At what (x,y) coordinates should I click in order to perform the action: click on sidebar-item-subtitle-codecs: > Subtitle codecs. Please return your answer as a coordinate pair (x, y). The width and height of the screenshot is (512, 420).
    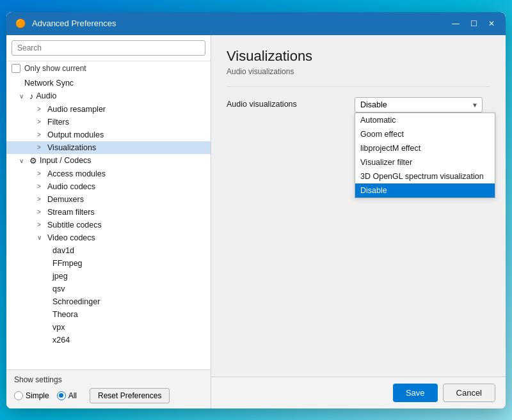
    Looking at the image, I should click on (109, 225).